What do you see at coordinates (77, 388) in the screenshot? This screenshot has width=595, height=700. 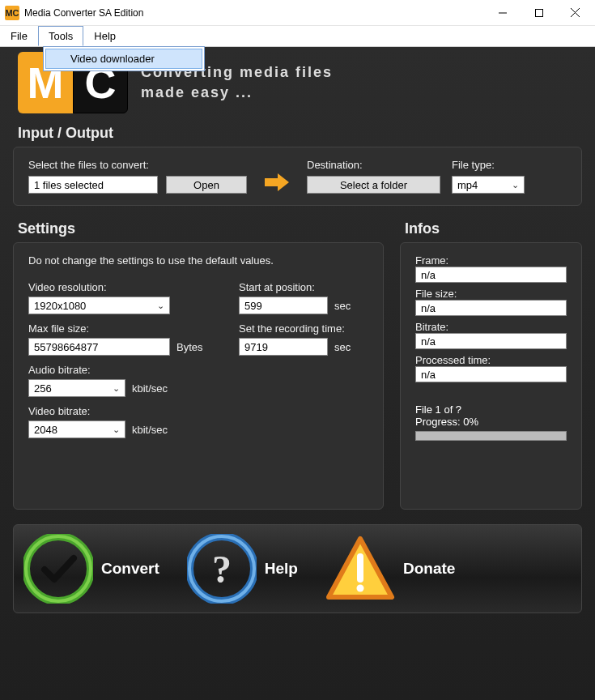 I see `audio-bitrate-select: 256 ⌄` at bounding box center [77, 388].